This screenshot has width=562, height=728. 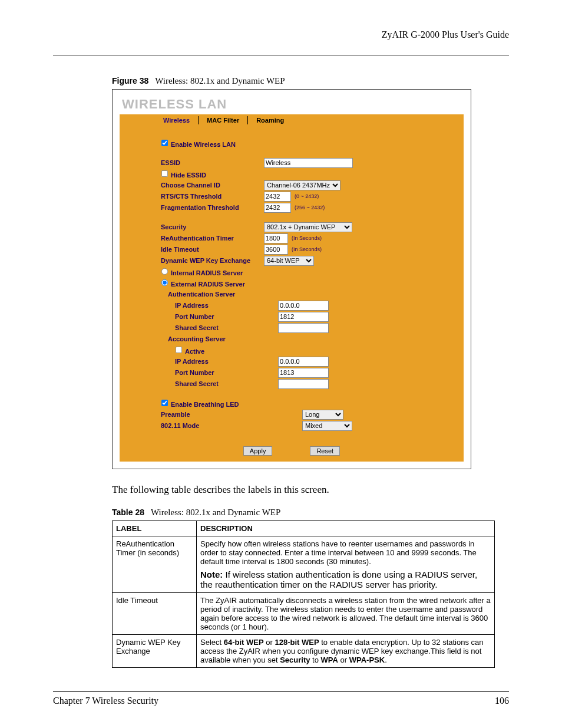 What do you see at coordinates (219, 384) in the screenshot?
I see `acct-secret-label: Shared Secret` at bounding box center [219, 384].